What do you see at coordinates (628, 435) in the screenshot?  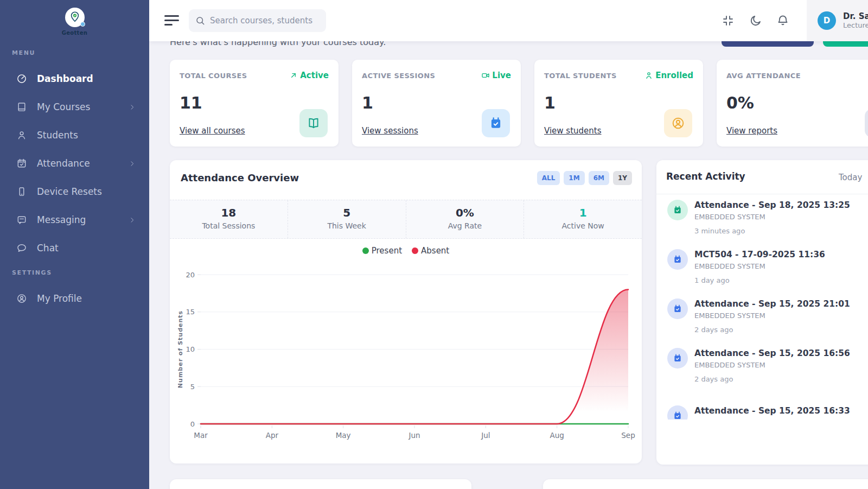 I see `svg-text: Sep` at bounding box center [628, 435].